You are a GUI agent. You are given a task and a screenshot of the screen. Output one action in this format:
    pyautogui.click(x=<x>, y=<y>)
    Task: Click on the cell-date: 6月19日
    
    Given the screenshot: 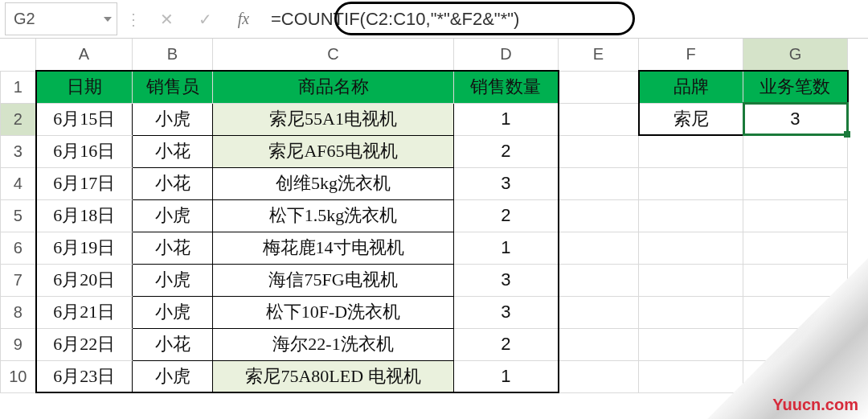 What is the action you would take?
    pyautogui.click(x=84, y=248)
    